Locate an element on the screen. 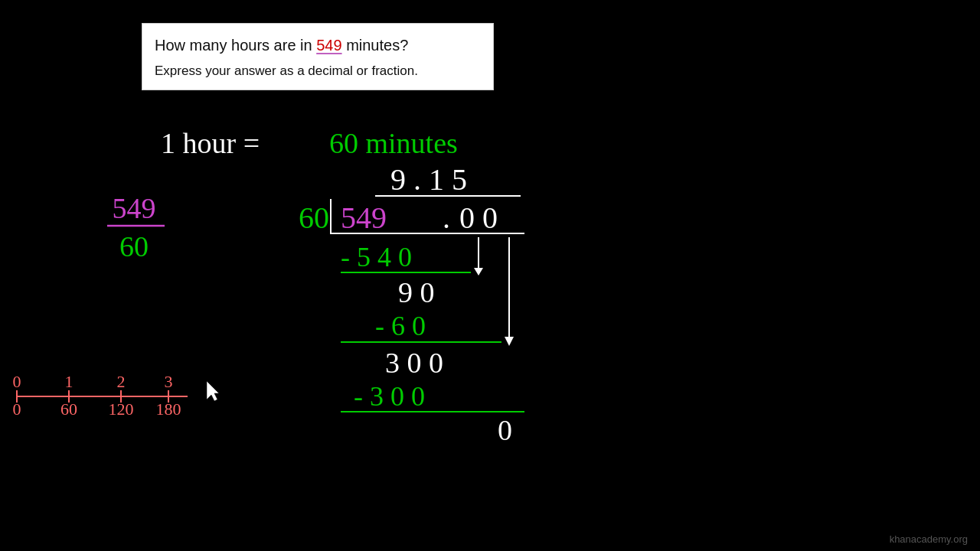 The height and width of the screenshot is (551, 980). equation-1: 1 hour = is located at coordinates (210, 143).